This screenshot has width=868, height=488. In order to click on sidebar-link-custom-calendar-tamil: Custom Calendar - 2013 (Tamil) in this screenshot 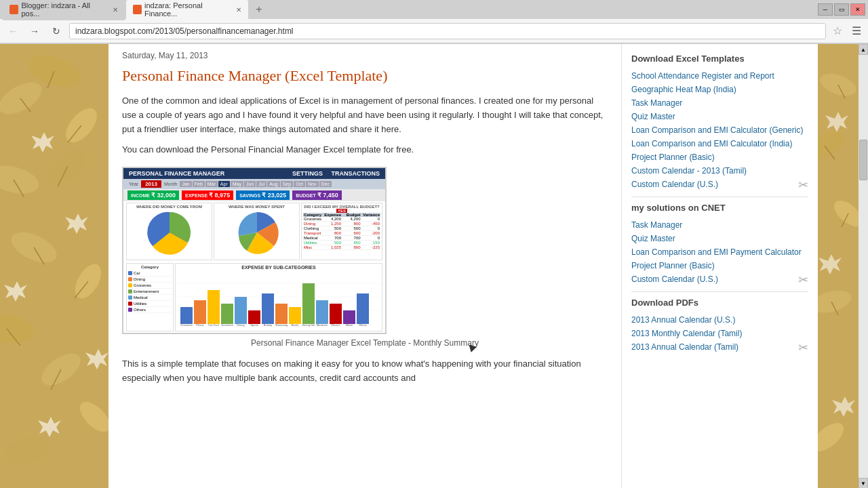, I will do `click(720, 171)`.